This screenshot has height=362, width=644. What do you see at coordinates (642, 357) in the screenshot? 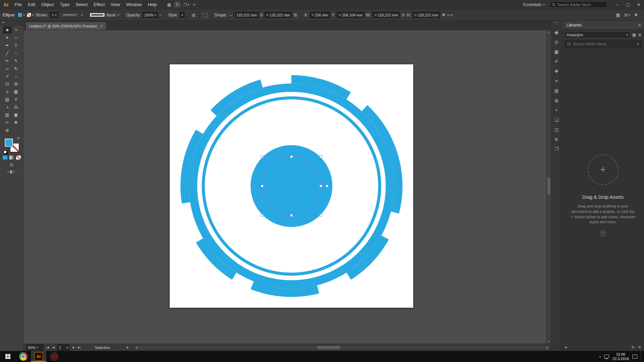
I see `show-desktop-button` at bounding box center [642, 357].